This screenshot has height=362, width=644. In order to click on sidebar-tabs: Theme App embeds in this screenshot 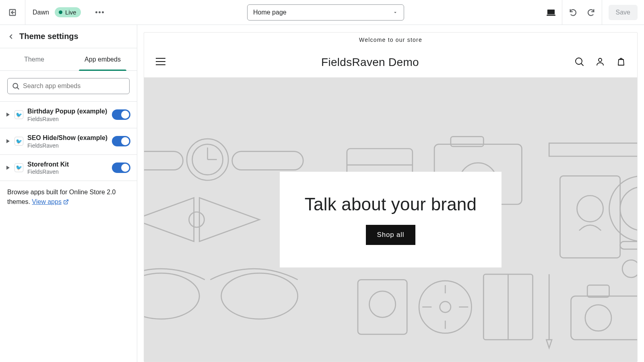, I will do `click(68, 60)`.